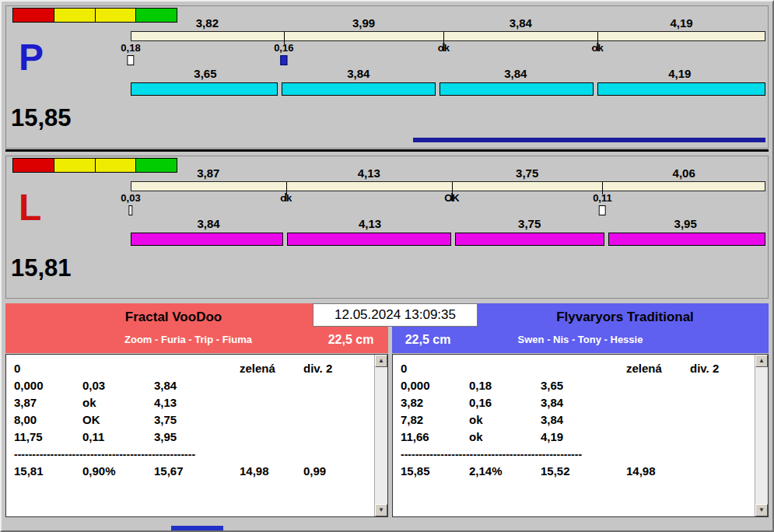  Describe the element at coordinates (283, 61) in the screenshot. I see `blue-box-icon` at that location.